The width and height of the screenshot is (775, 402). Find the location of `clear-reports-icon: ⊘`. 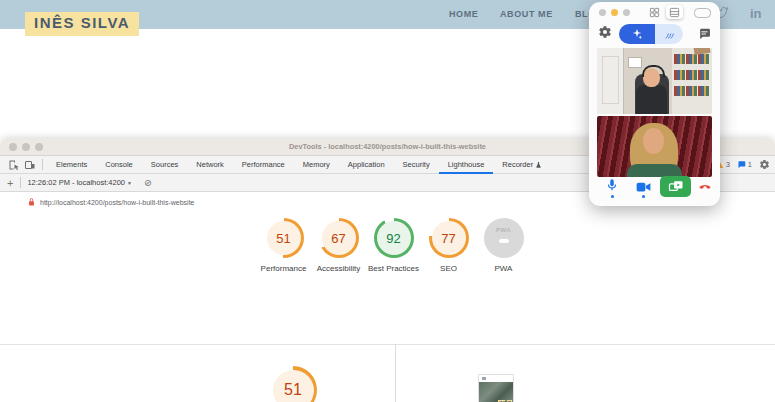

clear-reports-icon: ⊘ is located at coordinates (148, 183).